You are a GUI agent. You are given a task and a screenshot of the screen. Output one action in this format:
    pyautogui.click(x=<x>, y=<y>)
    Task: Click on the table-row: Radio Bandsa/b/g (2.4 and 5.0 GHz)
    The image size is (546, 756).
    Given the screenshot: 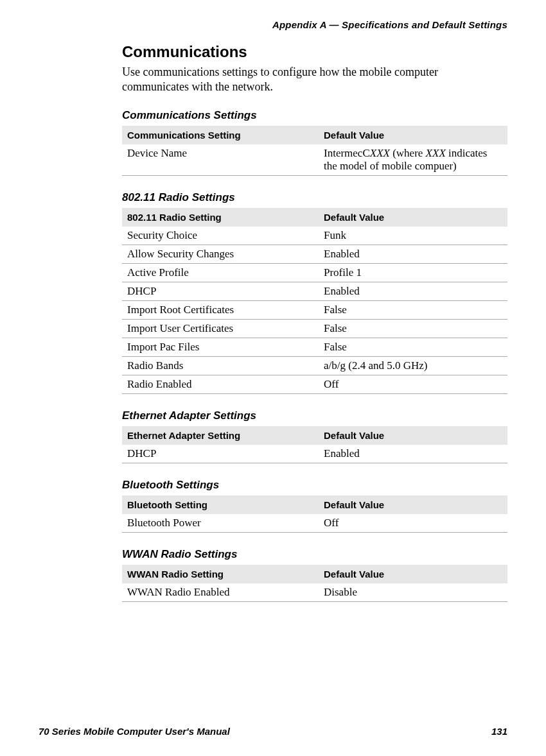 What is the action you would take?
    pyautogui.click(x=315, y=366)
    